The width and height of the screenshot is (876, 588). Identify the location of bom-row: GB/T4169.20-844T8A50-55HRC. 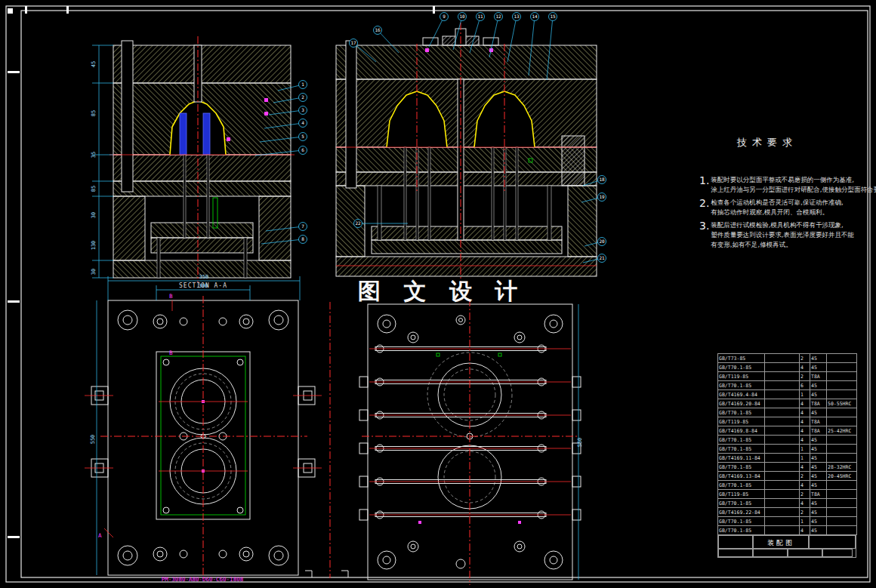
(788, 404).